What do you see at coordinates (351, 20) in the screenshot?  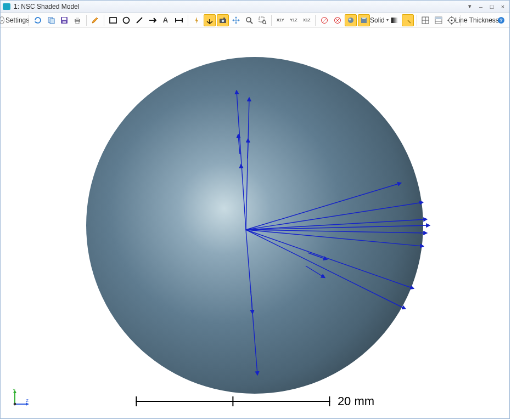 I see `sphere-shade-icon` at bounding box center [351, 20].